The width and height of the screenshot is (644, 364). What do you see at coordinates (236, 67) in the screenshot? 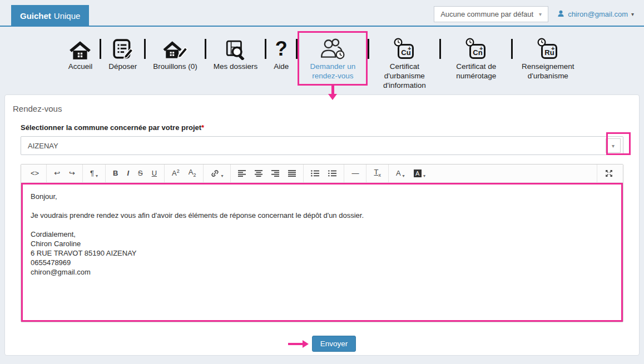
I see `nav-item-label: Mes dossiers` at bounding box center [236, 67].